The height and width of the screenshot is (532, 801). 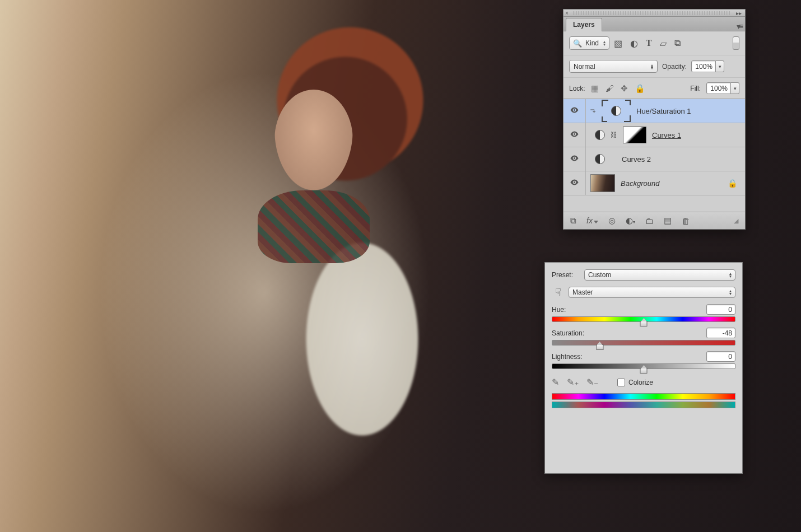 What do you see at coordinates (618, 44) in the screenshot?
I see `filter-pixel-icon: ▧` at bounding box center [618, 44].